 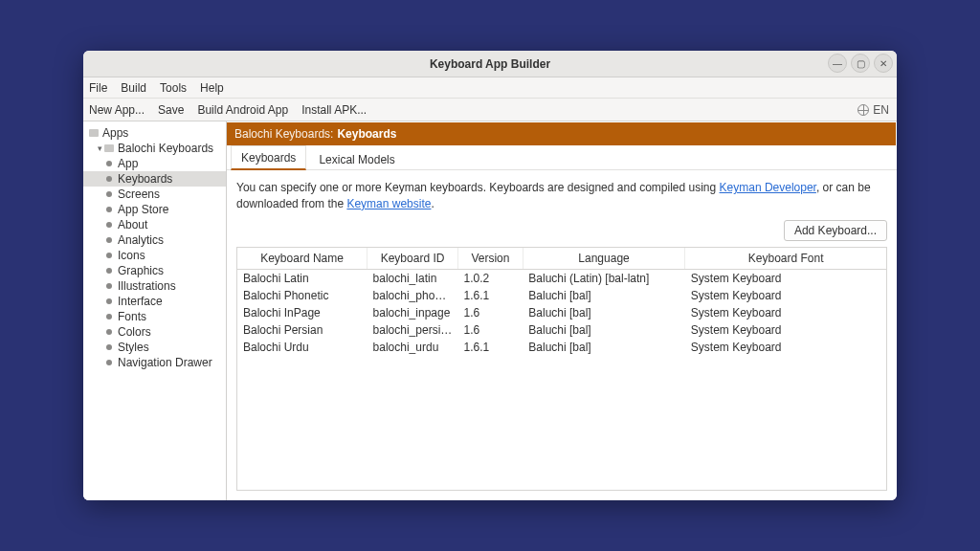 I want to click on page-title: Keyboards, so click(x=367, y=134).